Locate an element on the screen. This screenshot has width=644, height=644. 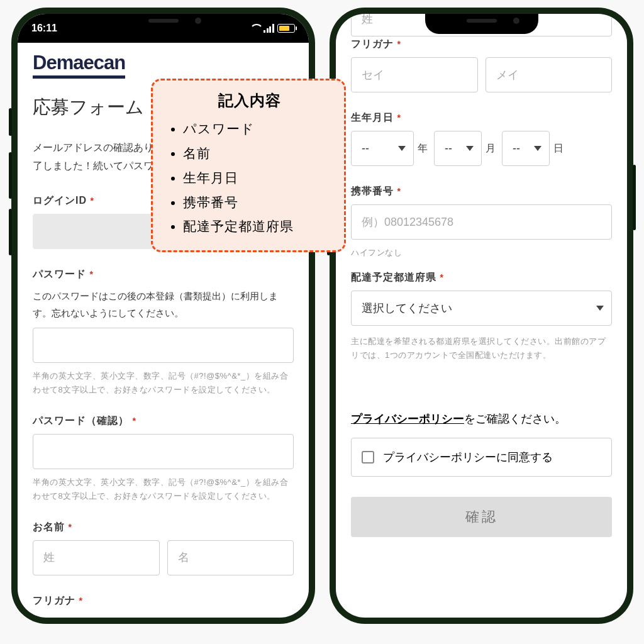
password-confirm-section: パスワード（確認） * 半角の英大文字、英小文字、数字、記号（#?!@$%^&*… is located at coordinates (164, 459).